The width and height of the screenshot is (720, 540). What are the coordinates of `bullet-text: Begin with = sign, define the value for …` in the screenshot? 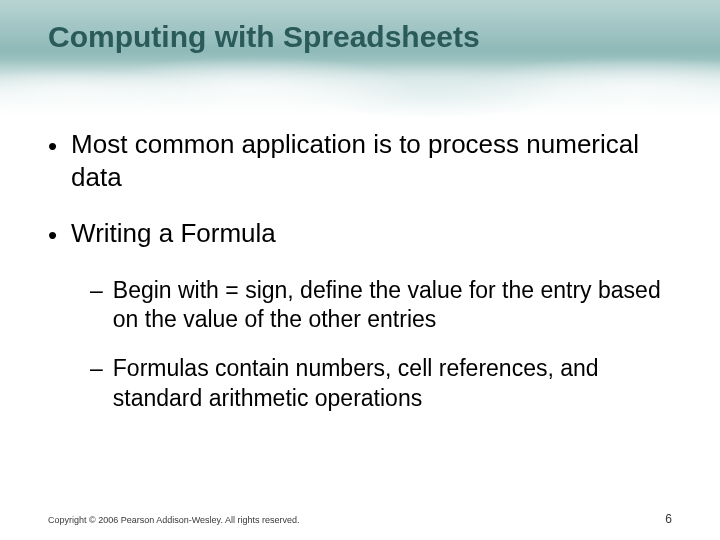 It's located at (392, 306).